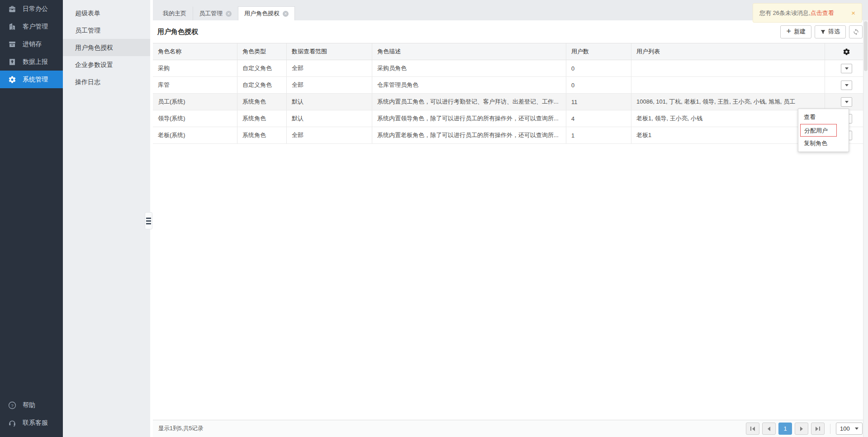 This screenshot has height=437, width=868. Describe the element at coordinates (510, 69) in the screenshot. I see `table-row: 采购 自定义角色 全部 采购员角色 0` at that location.